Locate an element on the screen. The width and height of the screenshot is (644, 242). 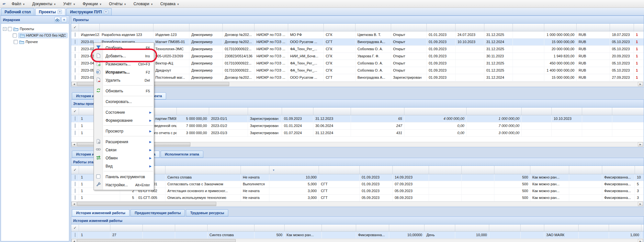
menubar-item-5: Словари▼ is located at coordinates (144, 4).